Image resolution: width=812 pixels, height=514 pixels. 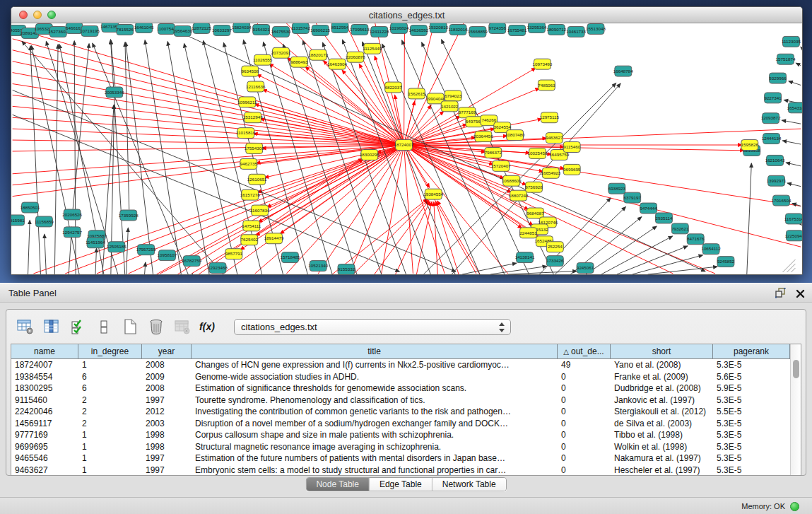 What do you see at coordinates (375, 389) in the screenshot?
I see `cell-title: Estimation of significance thresholds fo…` at bounding box center [375, 389].